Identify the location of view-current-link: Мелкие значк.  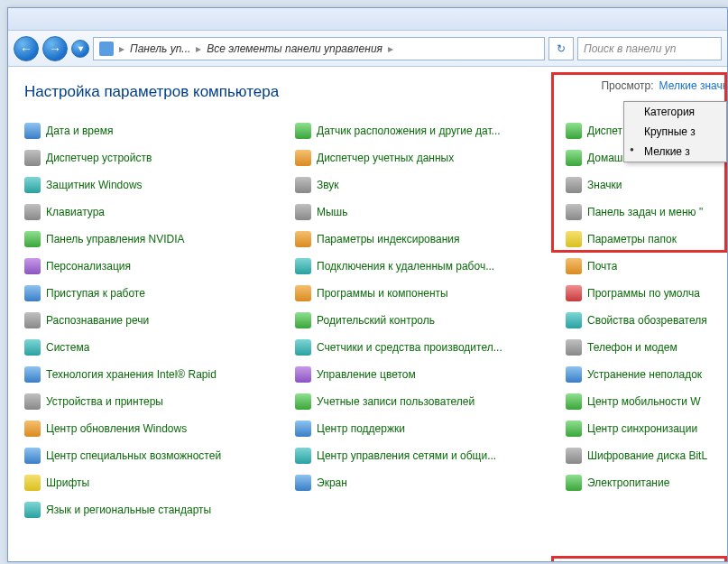
(693, 84).